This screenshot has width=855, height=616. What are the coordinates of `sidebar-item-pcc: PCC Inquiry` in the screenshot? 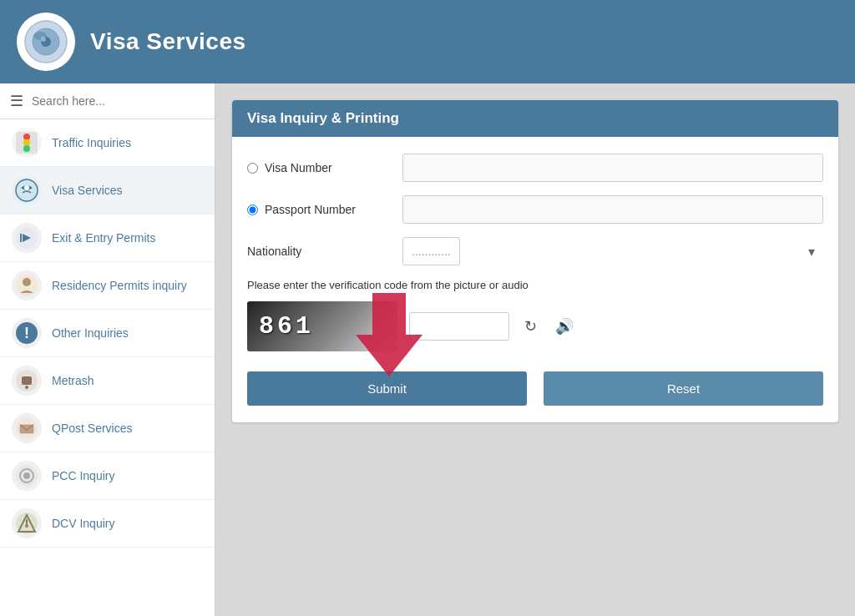 It's located at (107, 476).